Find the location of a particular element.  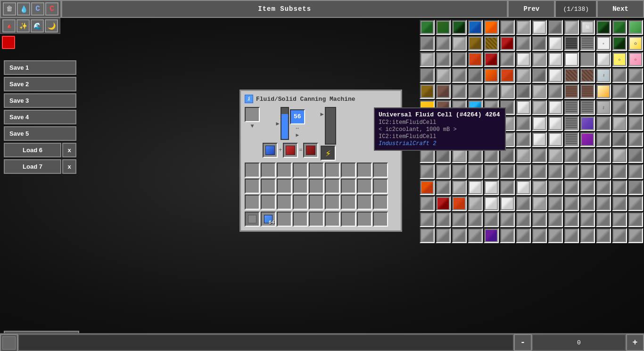

save-4-button: Save 4 is located at coordinates (40, 117).